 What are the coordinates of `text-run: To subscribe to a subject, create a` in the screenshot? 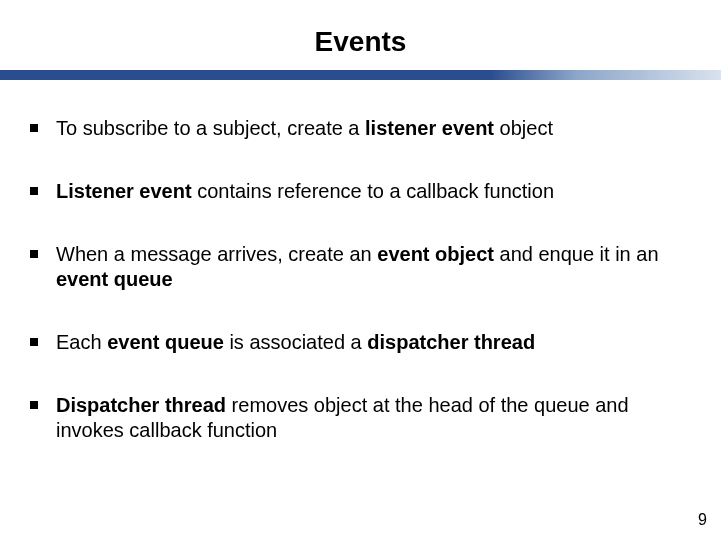 It's located at (210, 128).